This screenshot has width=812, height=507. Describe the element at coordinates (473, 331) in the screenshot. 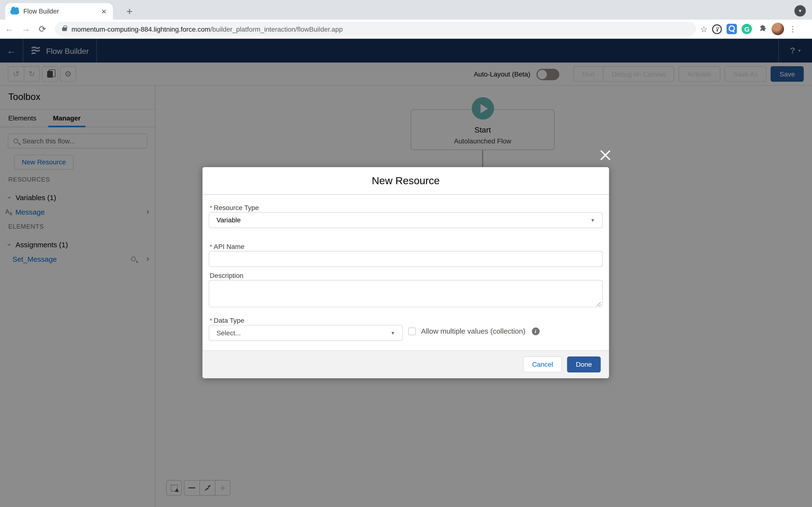

I see `collection-label: Allow multiple values (collection)` at that location.